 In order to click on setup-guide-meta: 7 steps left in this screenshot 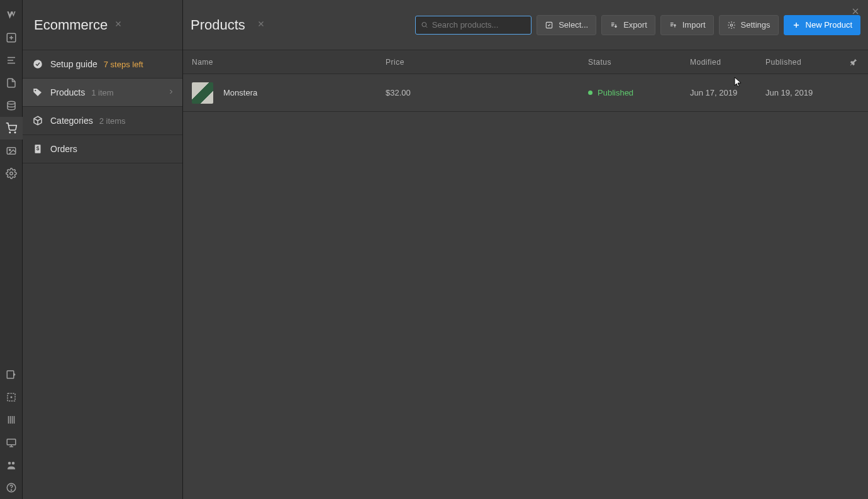, I will do `click(123, 64)`.